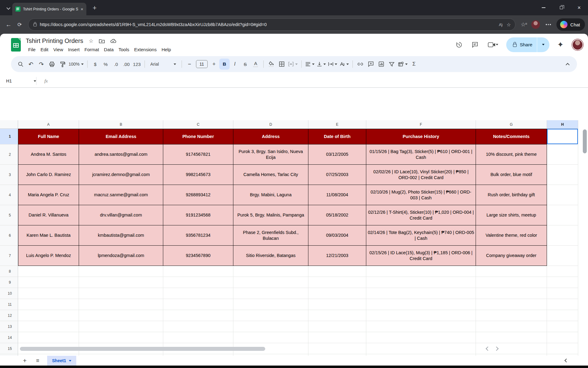  I want to click on show-side-panel-icon, so click(567, 361).